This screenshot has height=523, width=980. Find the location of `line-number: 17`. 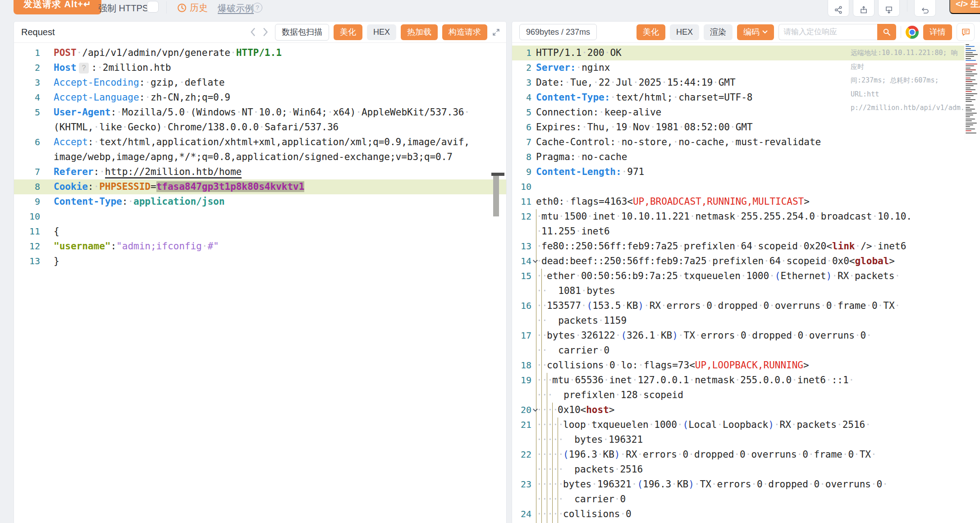

line-number: 17 is located at coordinates (524, 335).